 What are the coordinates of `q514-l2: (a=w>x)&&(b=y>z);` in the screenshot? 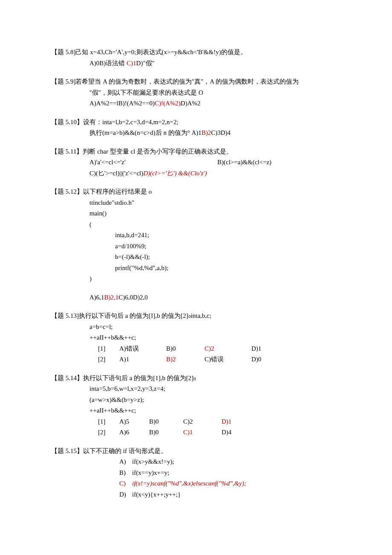 It's located at (198, 400).